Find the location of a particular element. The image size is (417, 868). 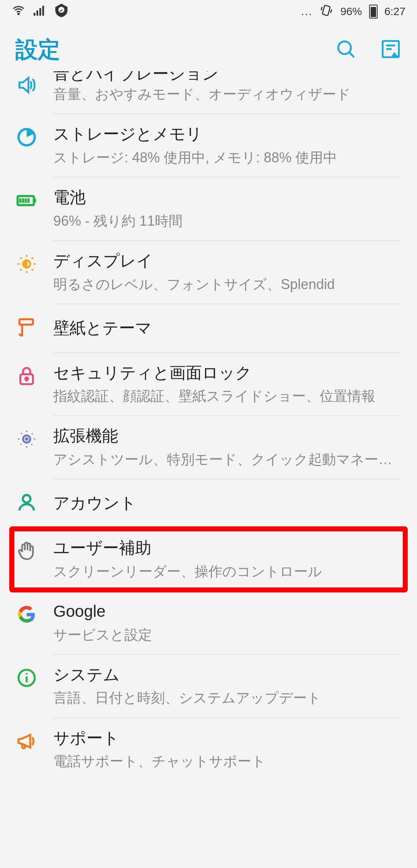

item-title: セキュリティと画面ロック is located at coordinates (227, 373).